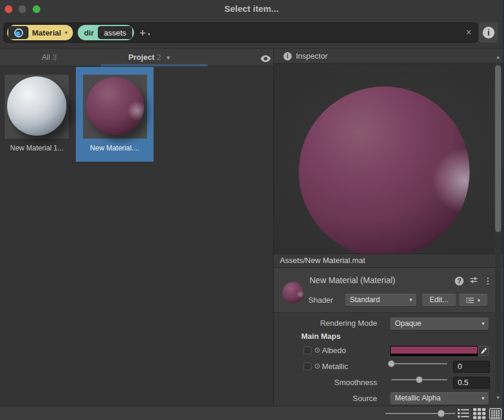 This screenshot has width=504, height=420. Describe the element at coordinates (251, 9) in the screenshot. I see `title-bar: Select item...` at that location.